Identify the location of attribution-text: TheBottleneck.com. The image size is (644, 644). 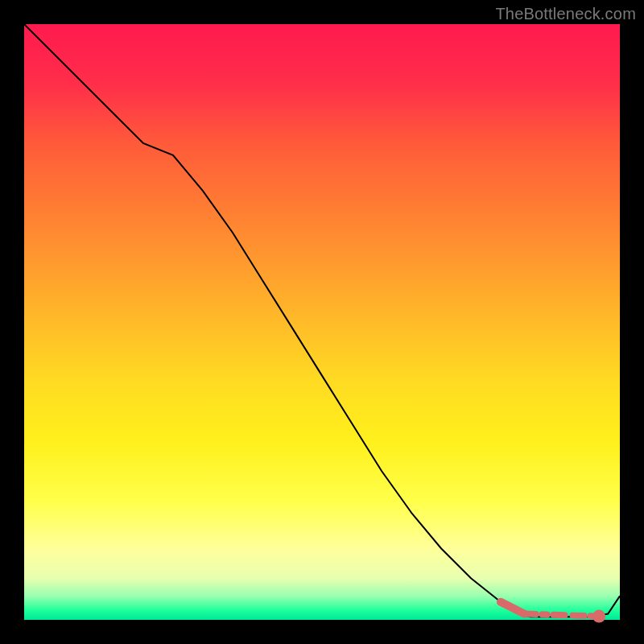
(565, 14).